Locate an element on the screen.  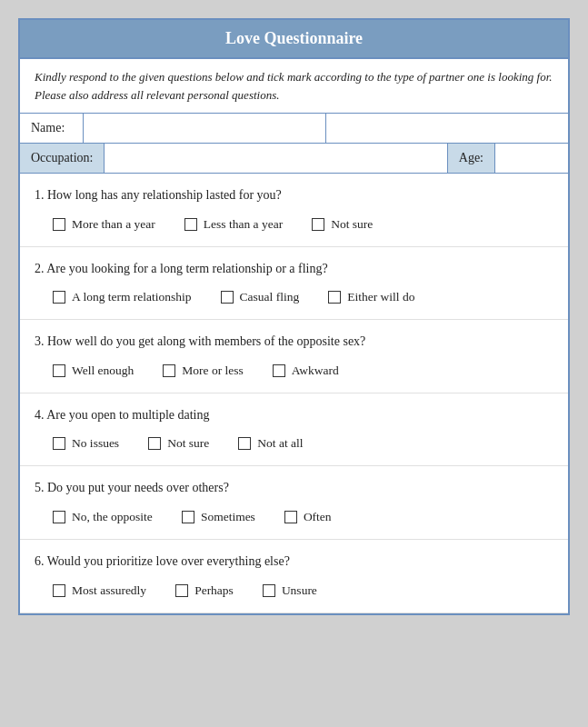
age-input is located at coordinates (532, 158).